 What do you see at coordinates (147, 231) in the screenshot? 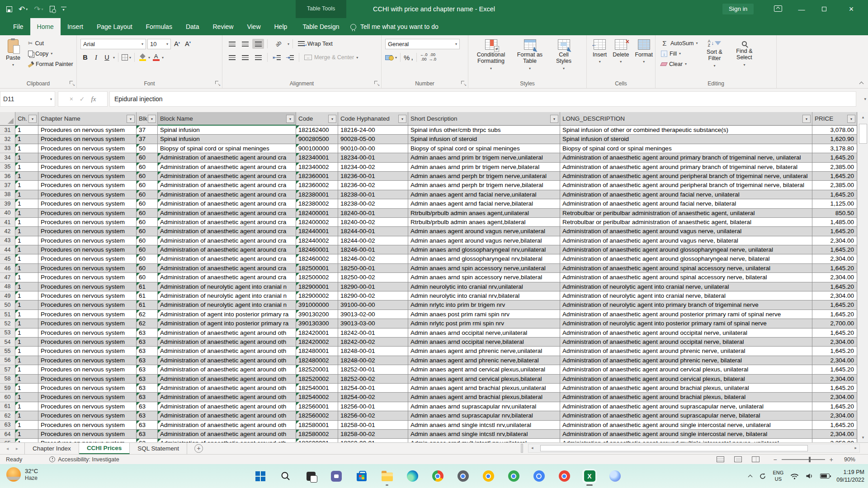
I see `cell: 60` at bounding box center [147, 231].